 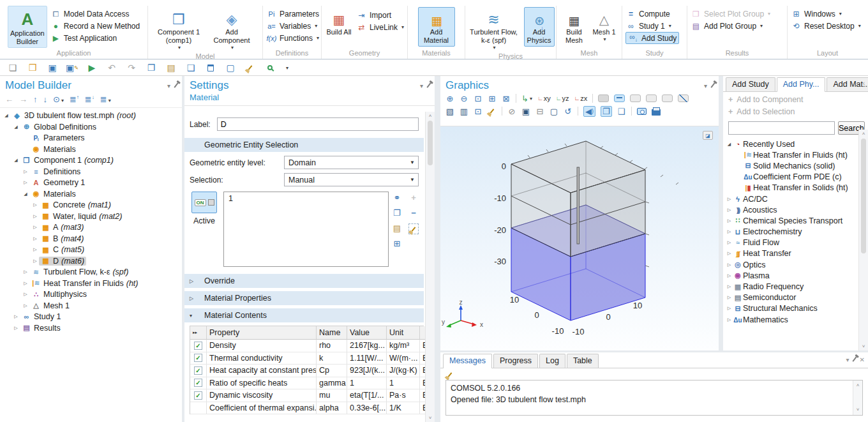 I want to click on physics-item: ▷ ∫∫∫ Heat Transfer, so click(x=795, y=254).